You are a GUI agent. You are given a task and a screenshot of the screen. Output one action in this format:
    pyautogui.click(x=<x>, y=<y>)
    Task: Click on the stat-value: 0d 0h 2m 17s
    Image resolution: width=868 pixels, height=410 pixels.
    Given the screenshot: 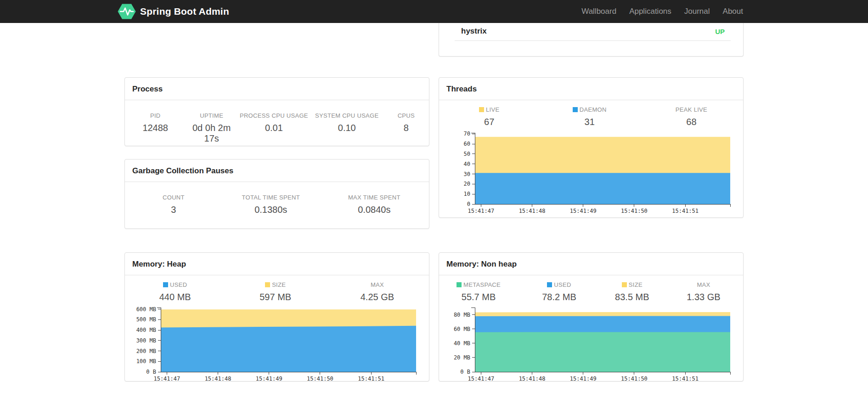 What is the action you would take?
    pyautogui.click(x=211, y=133)
    